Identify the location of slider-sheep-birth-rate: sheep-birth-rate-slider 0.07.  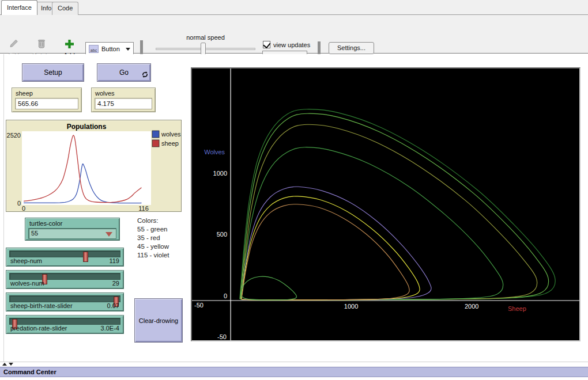
(65, 302).